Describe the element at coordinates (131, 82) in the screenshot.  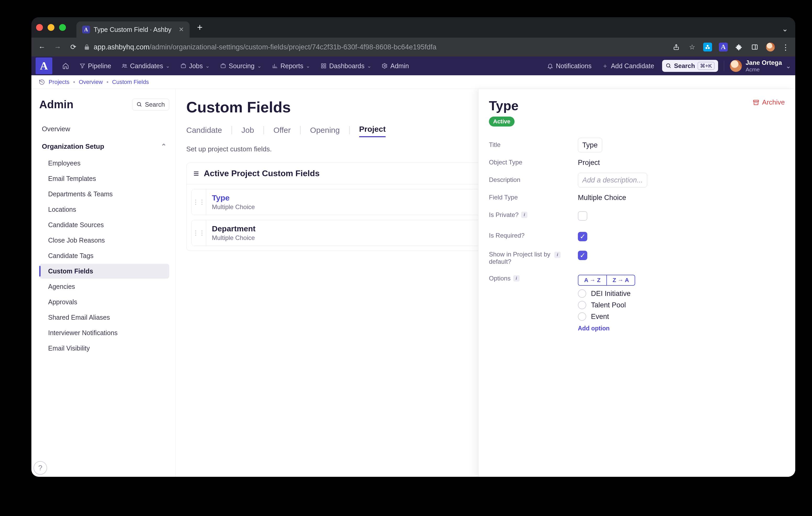
I see `crumb-2: Custom Fields` at that location.